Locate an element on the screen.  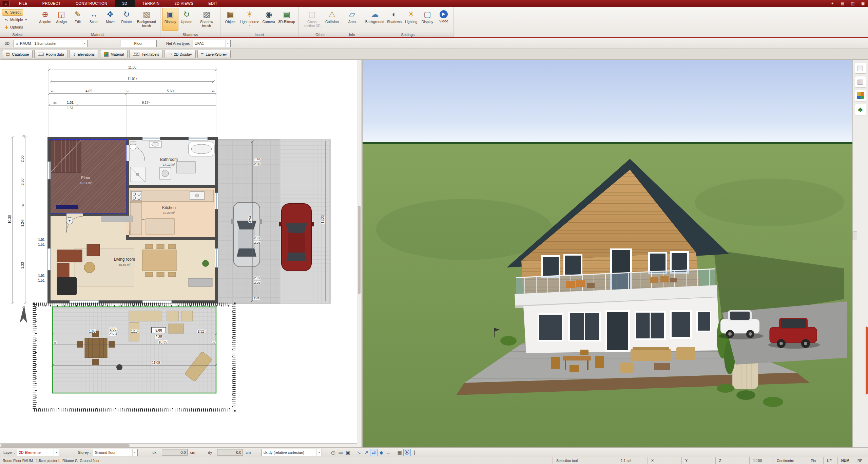
tab-material: Material is located at coordinates (114, 54).